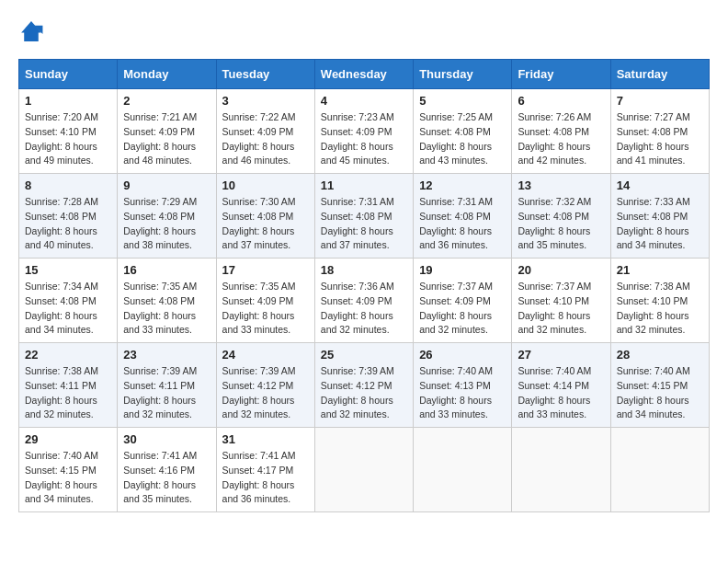  What do you see at coordinates (364, 75) in the screenshot?
I see `weekday-header-cell: Wednesday` at bounding box center [364, 75].